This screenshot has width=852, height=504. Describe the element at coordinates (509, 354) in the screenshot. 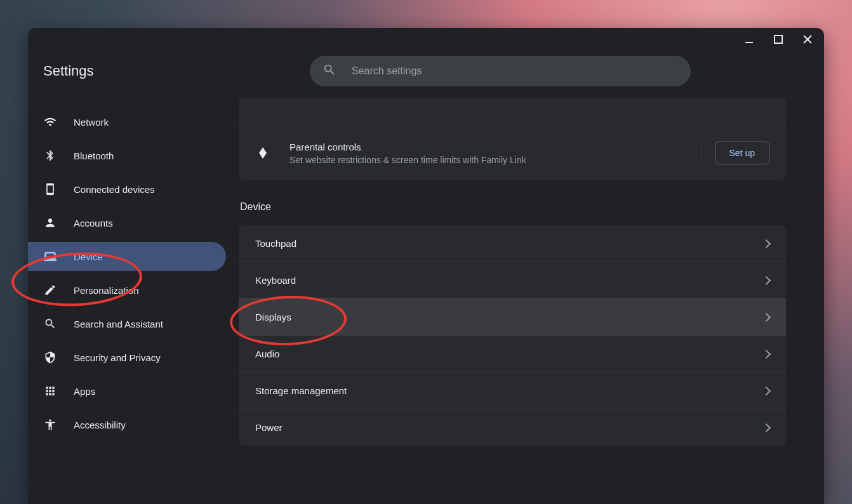

I see `row-label: Audio` at that location.